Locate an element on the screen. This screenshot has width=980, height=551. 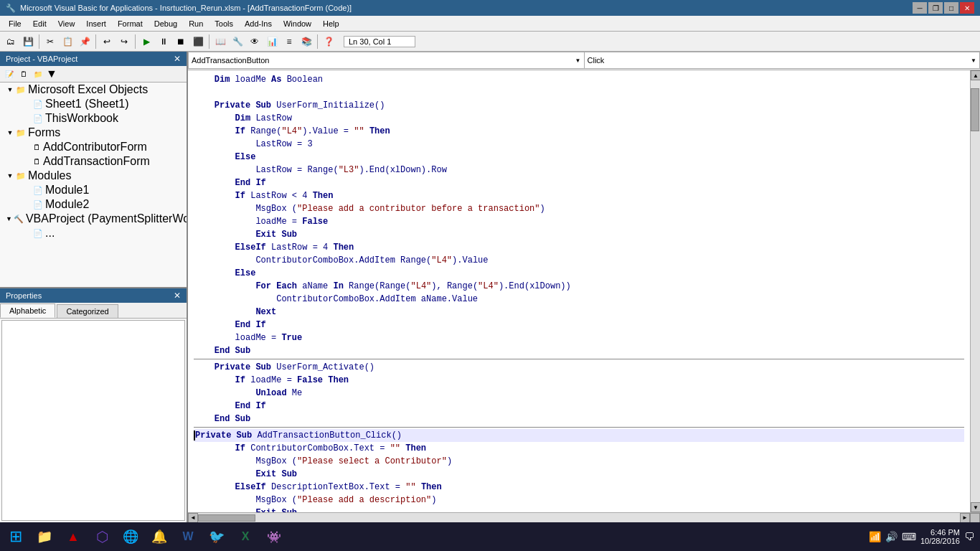
menu-insert: Insert is located at coordinates (96, 24).